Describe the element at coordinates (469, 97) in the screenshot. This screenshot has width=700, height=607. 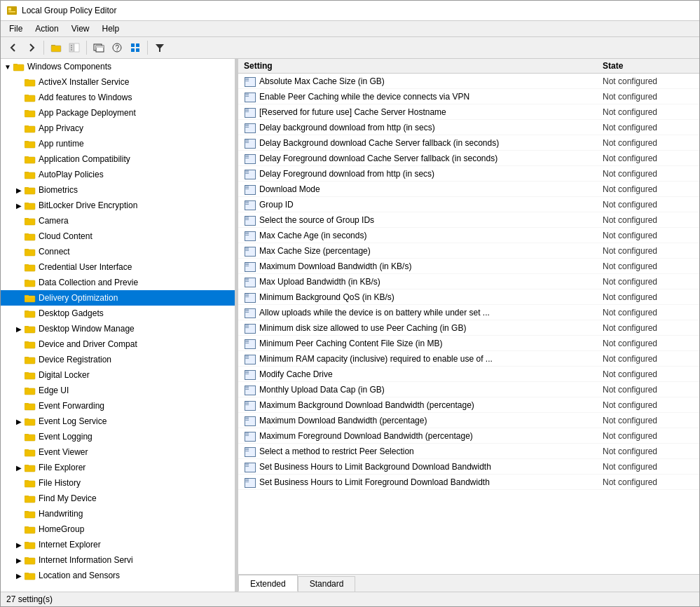
I see `setting-row: Enable Peer Caching while the device con…` at that location.